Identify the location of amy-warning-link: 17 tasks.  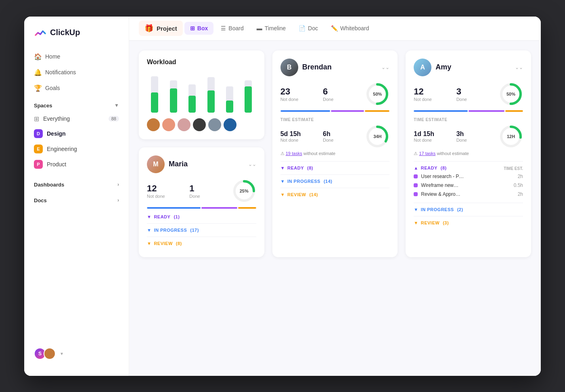
(427, 153).